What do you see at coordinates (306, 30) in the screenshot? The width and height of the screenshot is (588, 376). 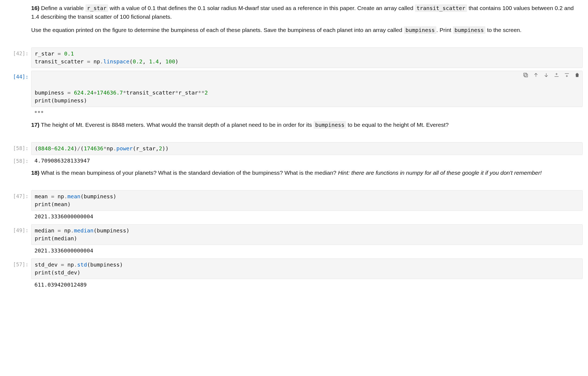 I see `md16-para2: Use the equation printed on the figure t…` at bounding box center [306, 30].